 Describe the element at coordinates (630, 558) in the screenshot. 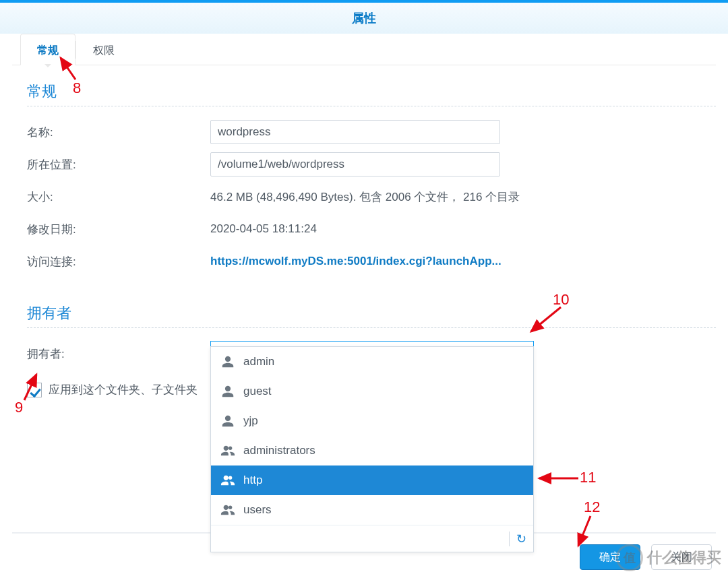

I see `watermark-badge: 值` at that location.